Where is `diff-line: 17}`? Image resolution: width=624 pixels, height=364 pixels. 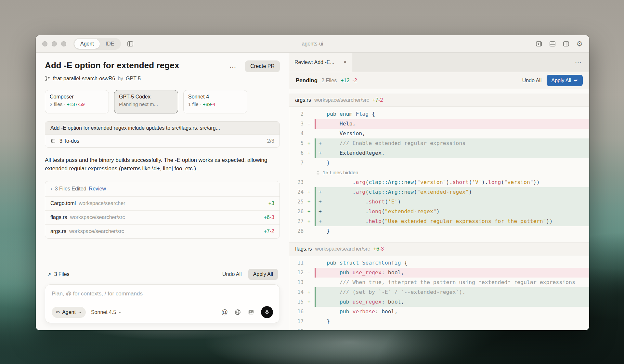
diff-line: 17} is located at coordinates (439, 321).